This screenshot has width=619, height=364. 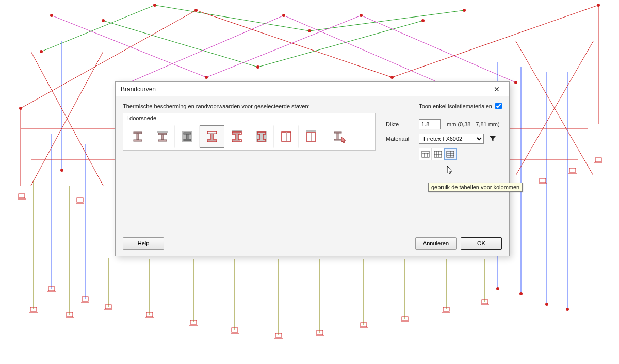 What do you see at coordinates (187, 137) in the screenshot?
I see `section-option-i-encased` at bounding box center [187, 137].